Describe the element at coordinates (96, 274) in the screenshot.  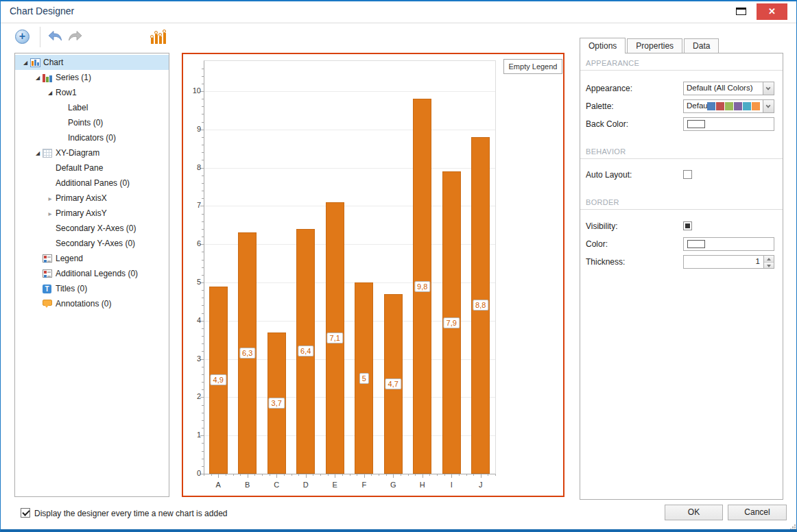
I see `tree-item-label: Additional Legends (0)` at that location.